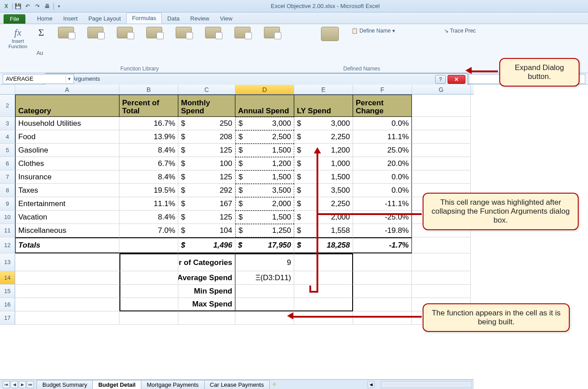 The height and width of the screenshot is (389, 588). What do you see at coordinates (8, 204) in the screenshot?
I see `row-header-9: 9` at bounding box center [8, 204].